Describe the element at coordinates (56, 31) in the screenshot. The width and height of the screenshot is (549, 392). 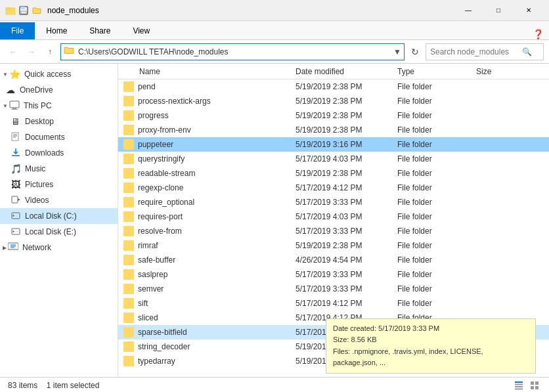
I see `tab-home: Home` at that location.